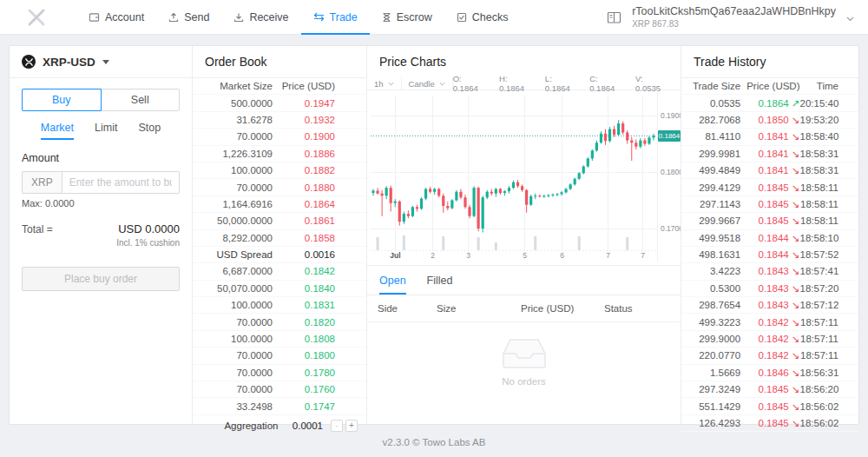 Image resolution: width=868 pixels, height=457 pixels. Describe the element at coordinates (279, 339) in the screenshot. I see `order-book-row: 100.00000.1808` at that location.